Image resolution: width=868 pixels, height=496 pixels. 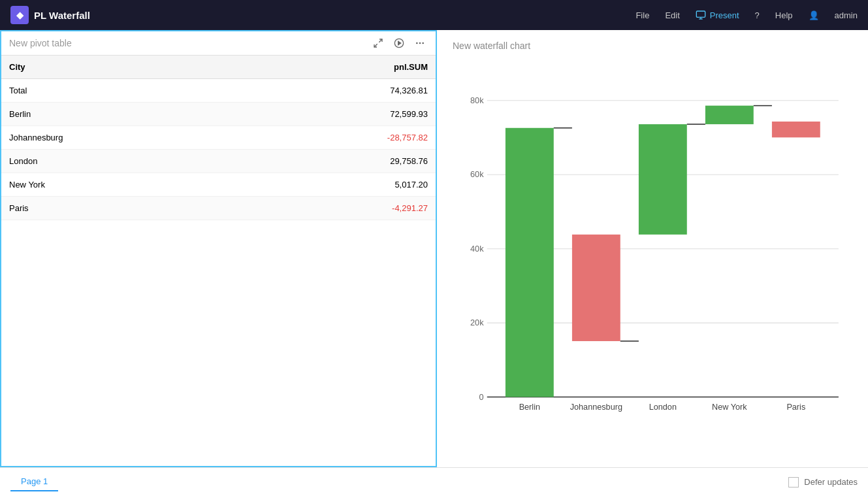 I want to click on chart-title: New waterfall chart, so click(x=652, y=46).